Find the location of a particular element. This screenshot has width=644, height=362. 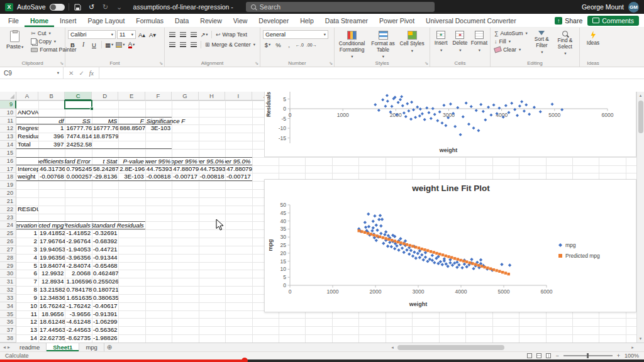

grid-cell-A35: 11 is located at coordinates (28, 314).